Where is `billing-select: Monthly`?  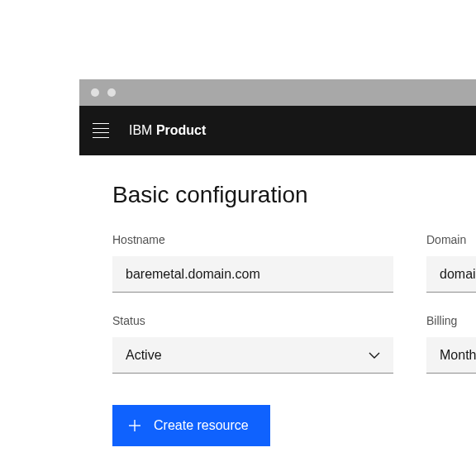
billing-select: Monthly is located at coordinates (451, 355).